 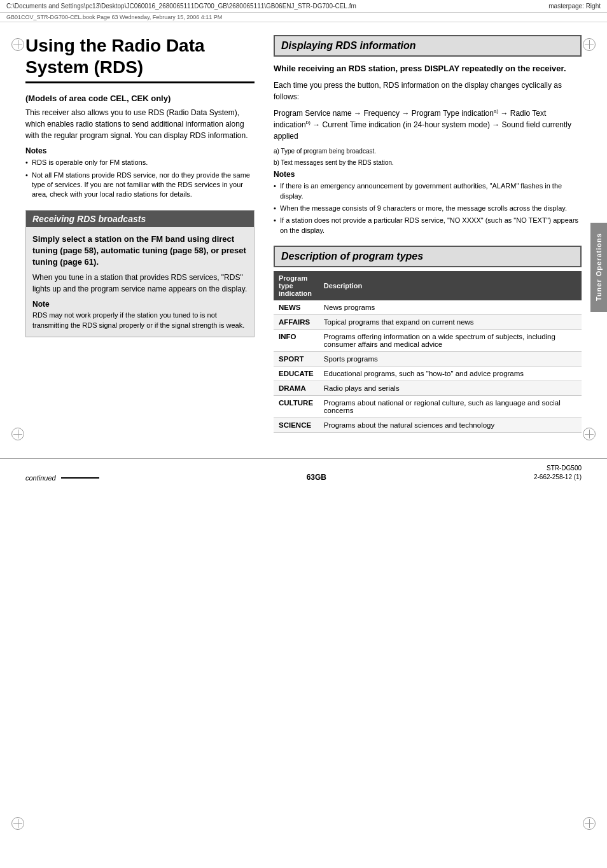 What do you see at coordinates (140, 163) in the screenshot?
I see `note-item-1: RDS is operable only for FM stations.` at bounding box center [140, 163].